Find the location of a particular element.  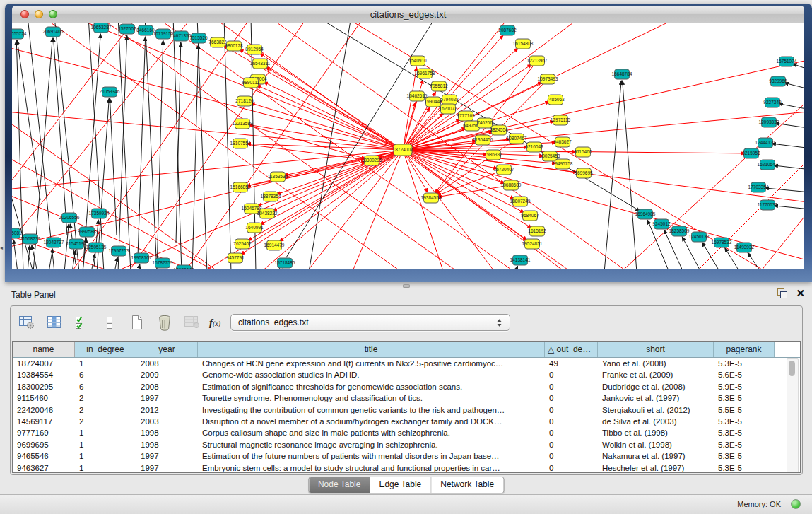

new-table-icon is located at coordinates (137, 322).